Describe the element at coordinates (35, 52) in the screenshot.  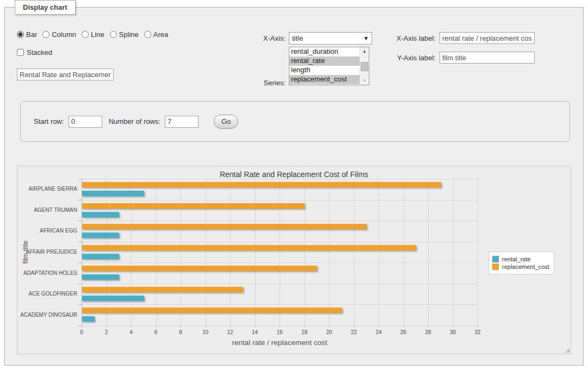
I see `stacked-option: Stacked` at that location.